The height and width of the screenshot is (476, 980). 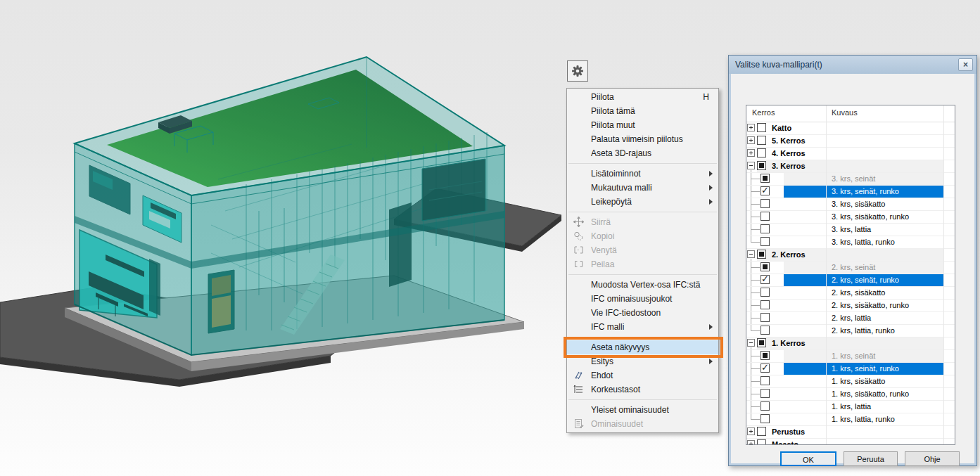 I want to click on menu-item-leikep-yt-: Leikepöytä, so click(x=643, y=202).